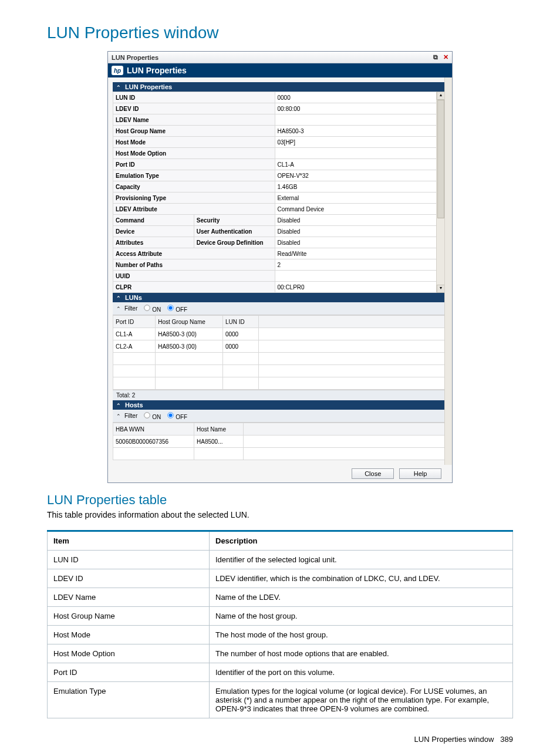 The image size is (560, 746). Describe the element at coordinates (134, 396) in the screenshot. I see `total-value: 2` at that location.